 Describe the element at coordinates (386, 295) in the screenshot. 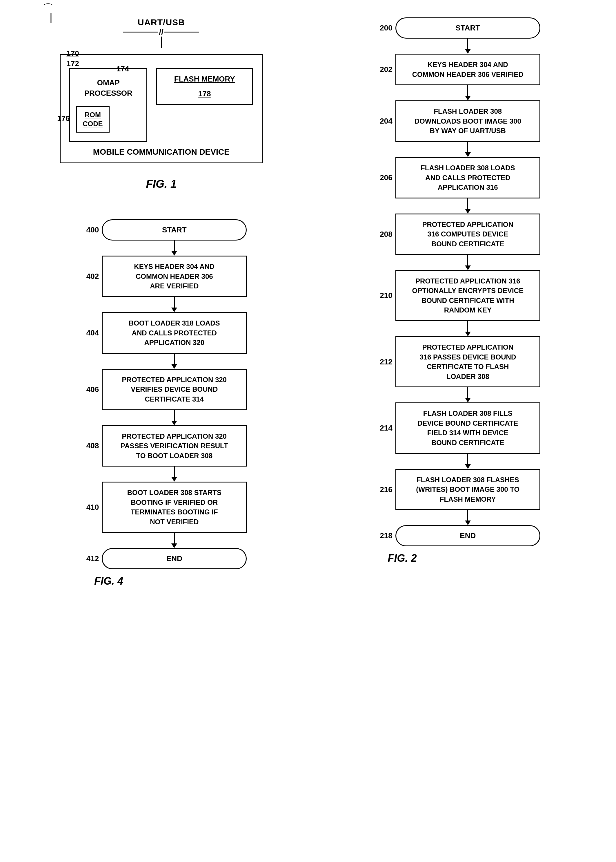

I see `fig2-ref-4: 210` at that location.